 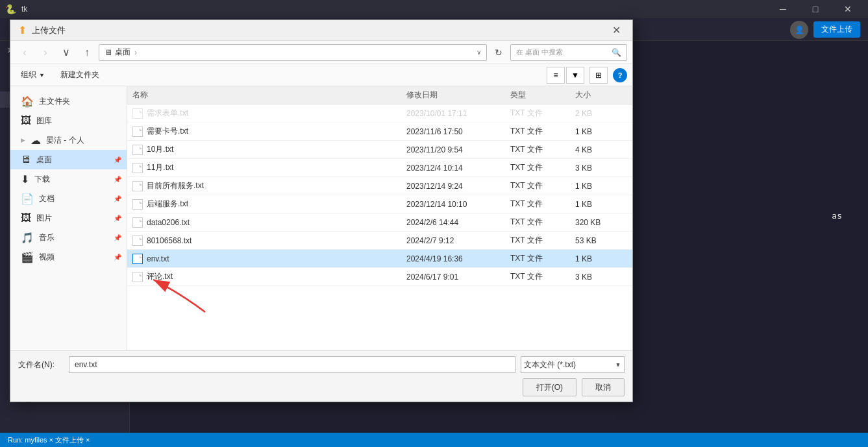 I want to click on file-name-cell: 80106568.txt, so click(x=269, y=241).